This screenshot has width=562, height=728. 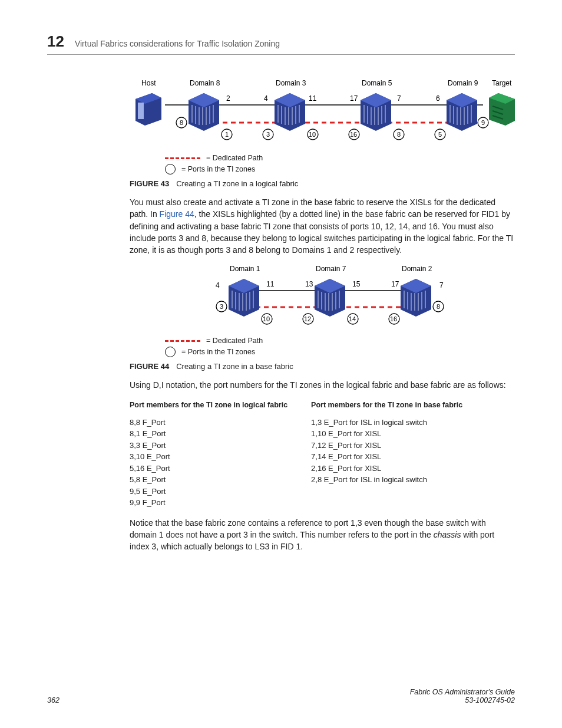 I want to click on running-header: 12 Virtual Fabrics considerations for Tr…, so click(x=281, y=44).